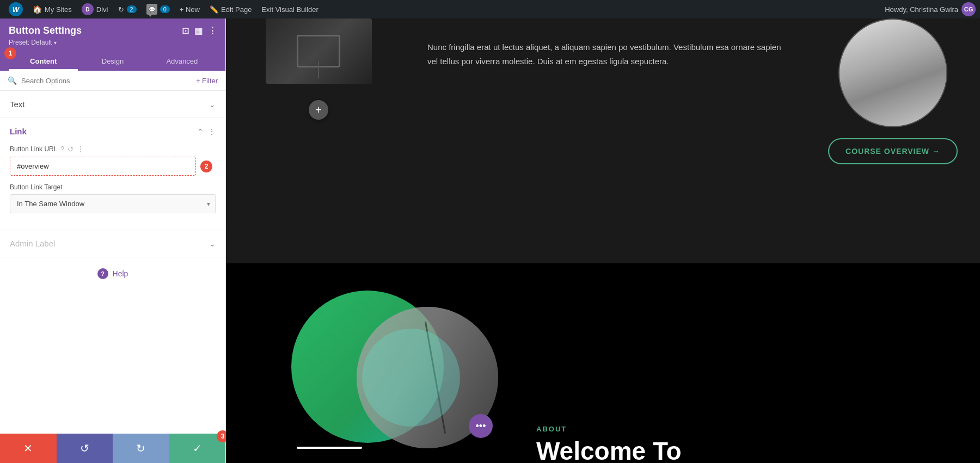 The height and width of the screenshot is (463, 980). What do you see at coordinates (207, 81) in the screenshot?
I see `filter-button: + Filter` at bounding box center [207, 81].